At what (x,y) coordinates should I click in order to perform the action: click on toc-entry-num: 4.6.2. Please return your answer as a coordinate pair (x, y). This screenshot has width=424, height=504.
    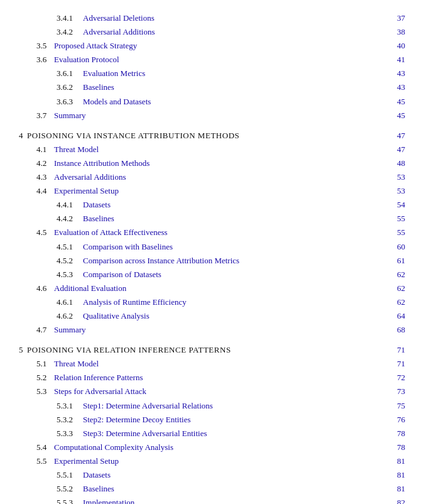
    Looking at the image, I should click on (70, 316).